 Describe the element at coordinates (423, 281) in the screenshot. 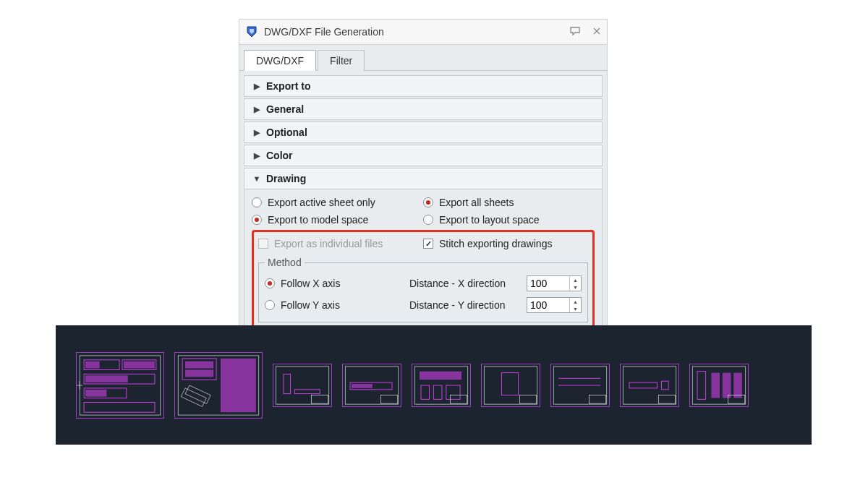

I see `highlight-box: Export as individual files Stitch export…` at that location.